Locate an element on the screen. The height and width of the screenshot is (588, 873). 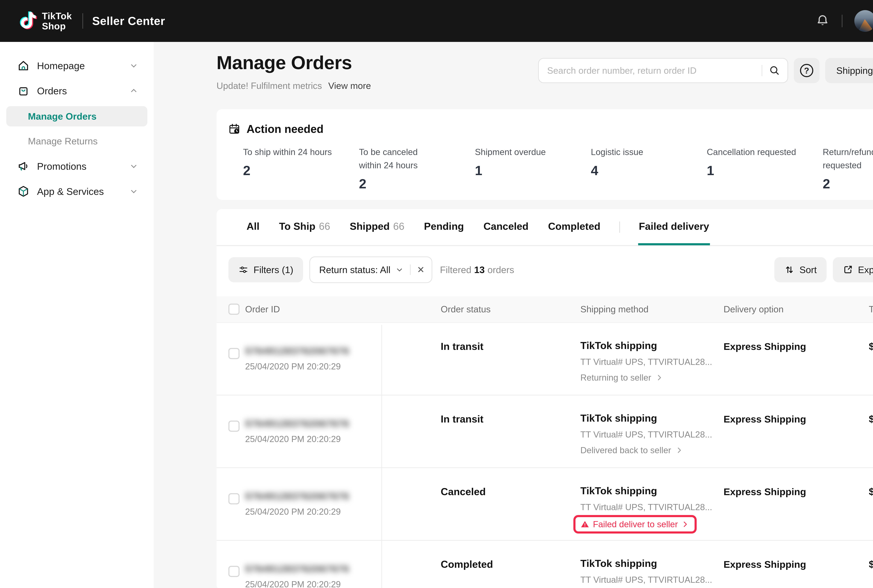
order-status: Completed is located at coordinates (467, 564).